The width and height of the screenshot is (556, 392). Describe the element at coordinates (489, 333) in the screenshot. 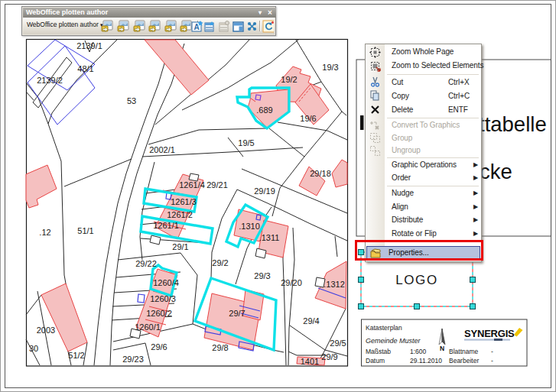

I see `svg-text: SYNERGIS` at that location.